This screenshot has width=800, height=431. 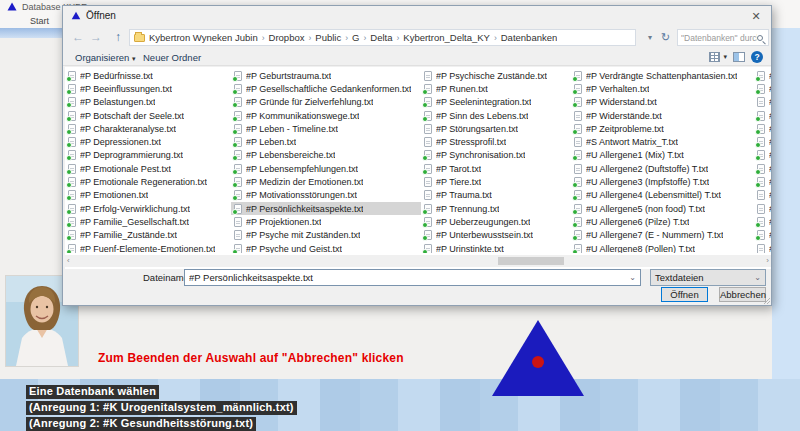 I want to click on file-item: #P Leben.txt, so click(x=326, y=142).